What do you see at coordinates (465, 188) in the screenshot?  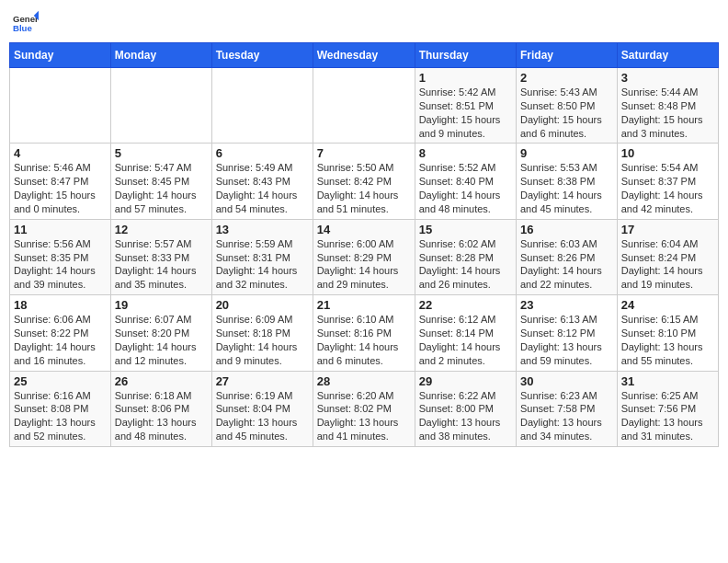 I see `day-info: Sunrise: 5:52 AM Sunset: 8:40 PM Dayligh…` at bounding box center [465, 188].